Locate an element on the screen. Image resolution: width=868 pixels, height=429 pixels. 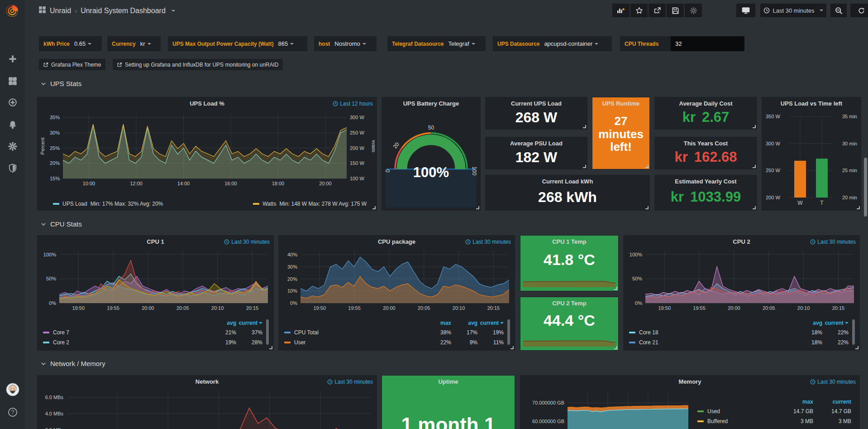
dashboard-title: Unraid System Dashboard is located at coordinates (123, 11).